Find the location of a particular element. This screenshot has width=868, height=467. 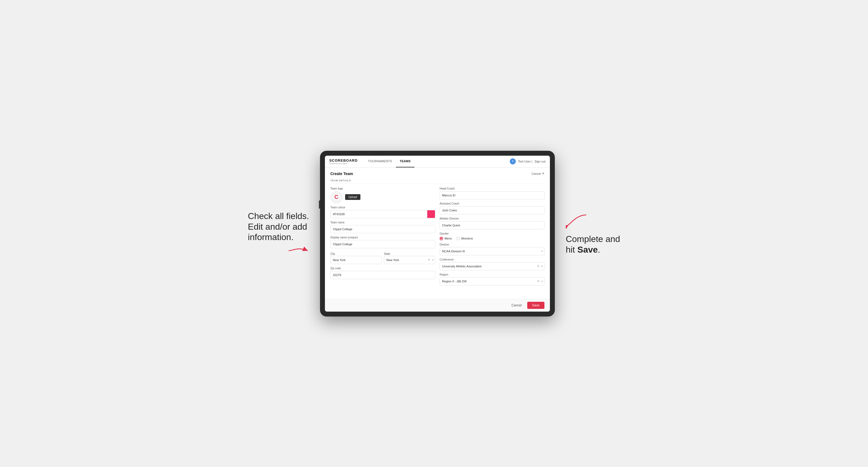

state-group: State New York ✕ ▾ is located at coordinates (410, 257).